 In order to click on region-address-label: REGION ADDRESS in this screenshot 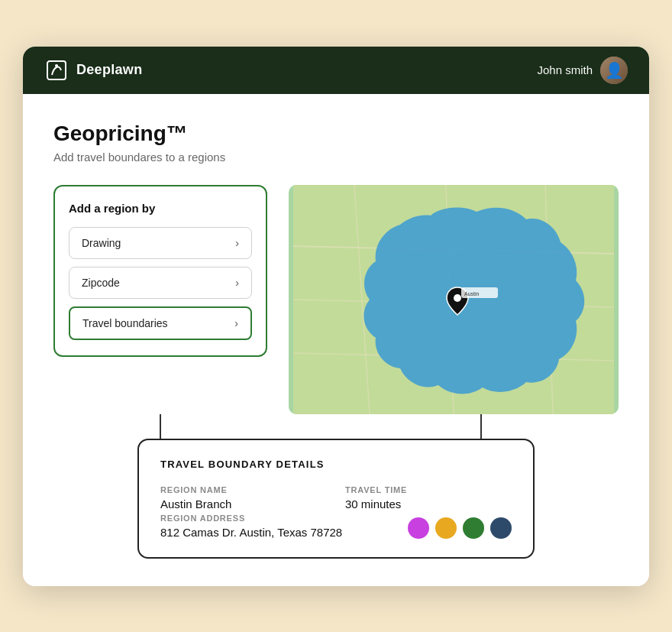, I will do `click(251, 518)`.